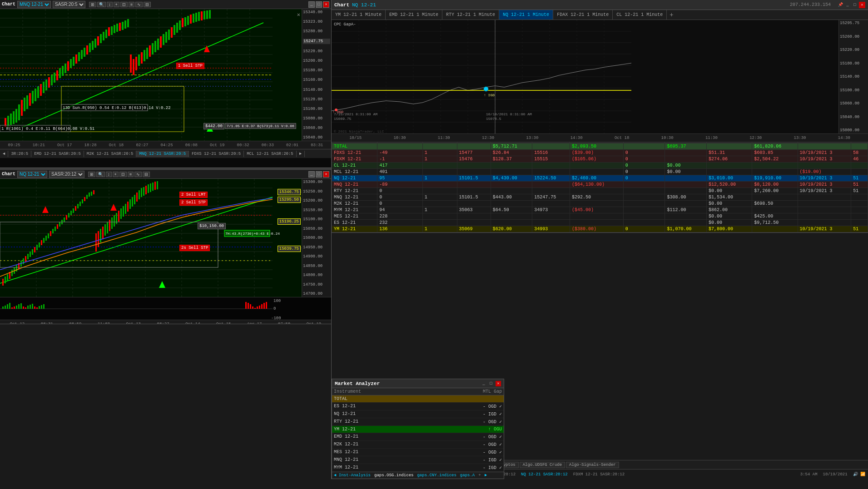 This screenshot has height=489, width=868. Describe the element at coordinates (671, 15) in the screenshot. I see `nq-tab-add: +` at that location.